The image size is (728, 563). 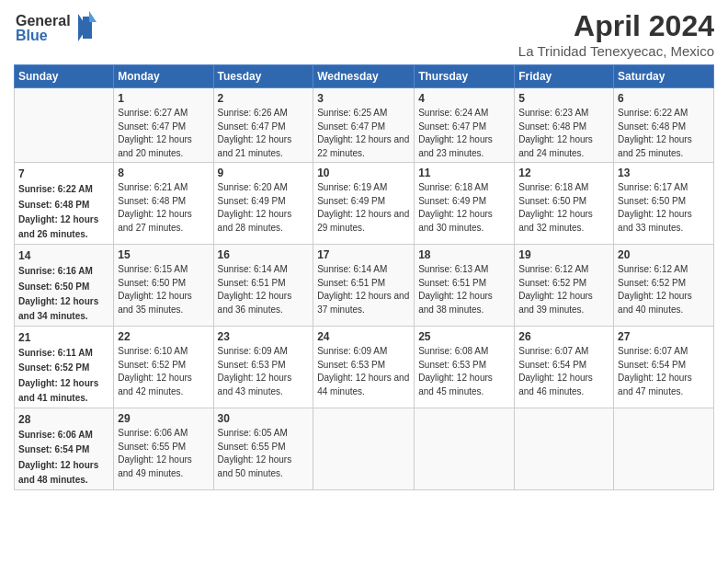 What do you see at coordinates (64, 256) in the screenshot?
I see `day-number: 14` at bounding box center [64, 256].